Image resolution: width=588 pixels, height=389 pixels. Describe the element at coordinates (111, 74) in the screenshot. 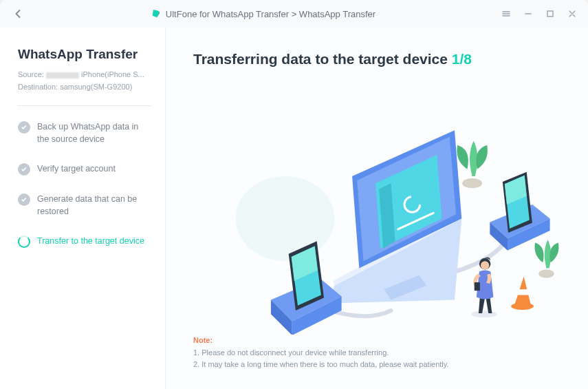

I see `source-device: iPhone(iPhone S...` at that location.